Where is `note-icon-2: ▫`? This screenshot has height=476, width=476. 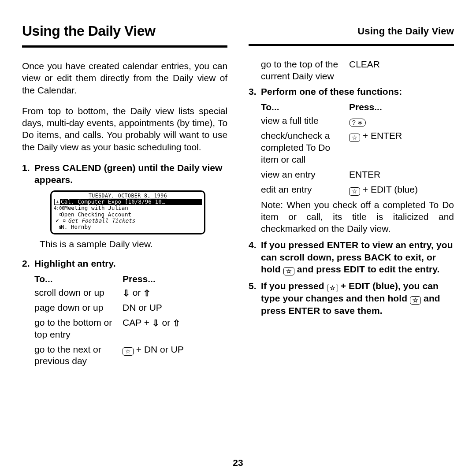 note-icon-2: ▫ is located at coordinates (64, 221).